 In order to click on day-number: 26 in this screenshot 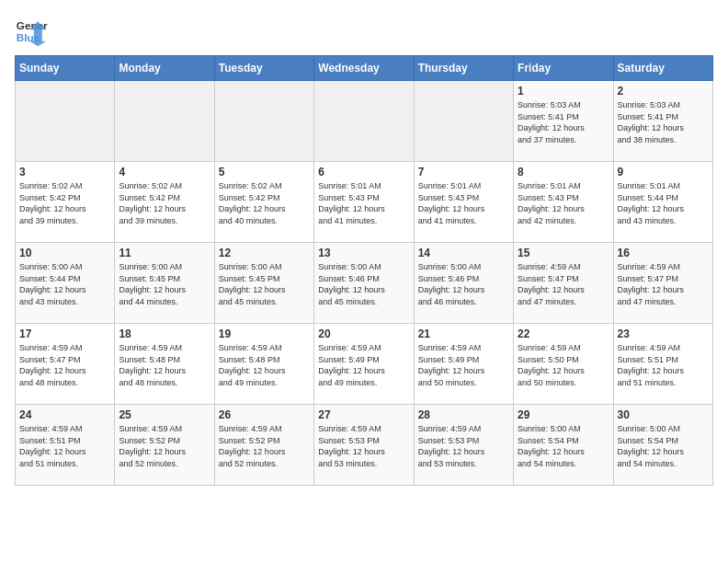, I will do `click(265, 415)`.